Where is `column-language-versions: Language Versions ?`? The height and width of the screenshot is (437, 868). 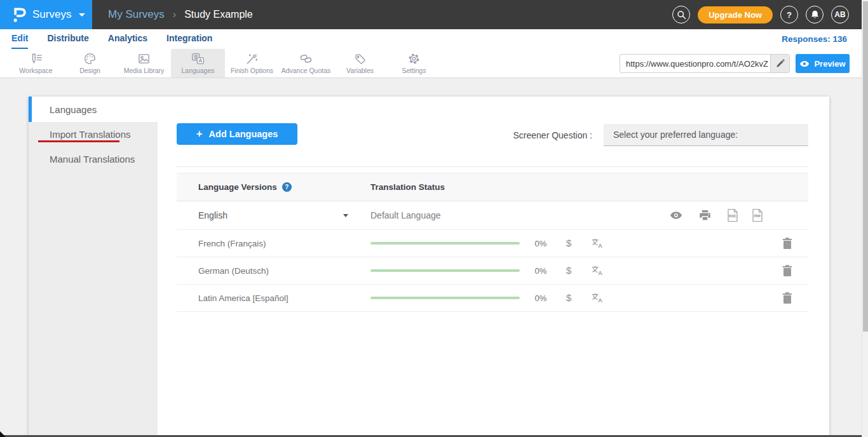
column-language-versions: Language Versions ? is located at coordinates (245, 187).